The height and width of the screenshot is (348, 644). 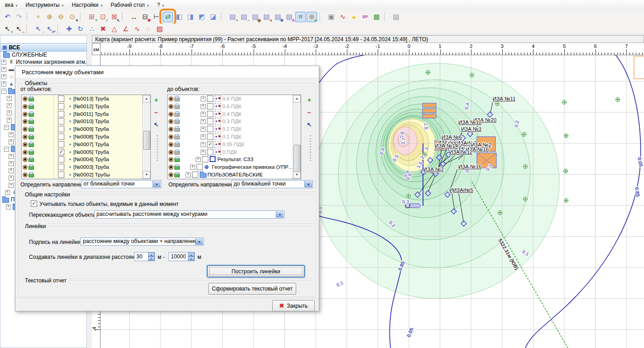 What do you see at coordinates (202, 17) in the screenshot?
I see `union-contour-icon: ◩` at bounding box center [202, 17].